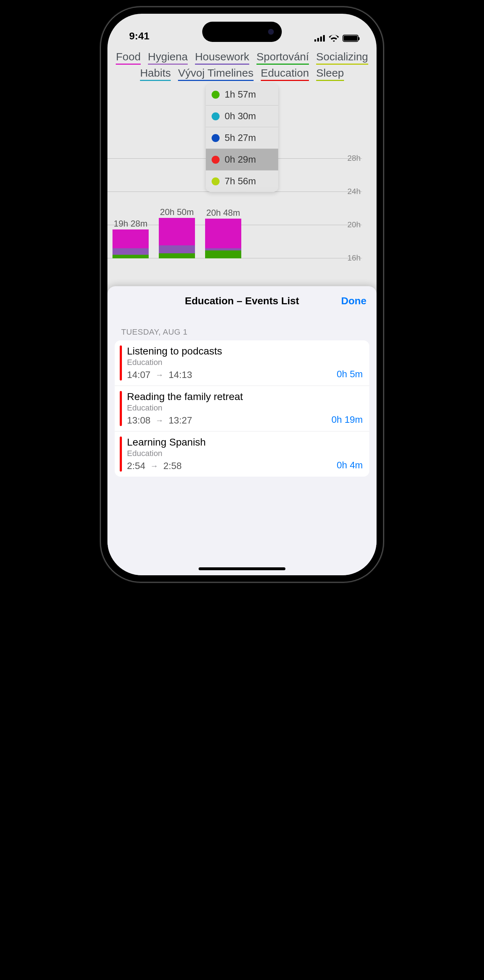  What do you see at coordinates (355, 224) in the screenshot?
I see `axis-label: 20h` at bounding box center [355, 224].